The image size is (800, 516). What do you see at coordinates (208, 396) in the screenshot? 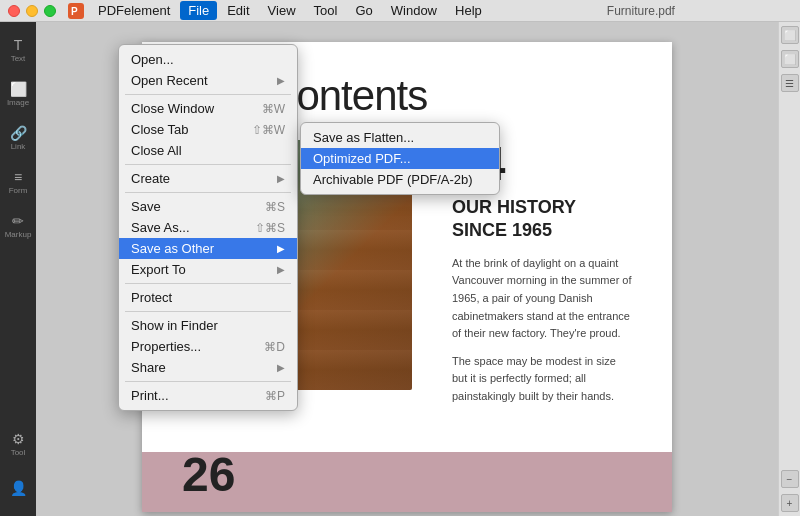
I see `menu-print: Print...⌘P` at bounding box center [208, 396].